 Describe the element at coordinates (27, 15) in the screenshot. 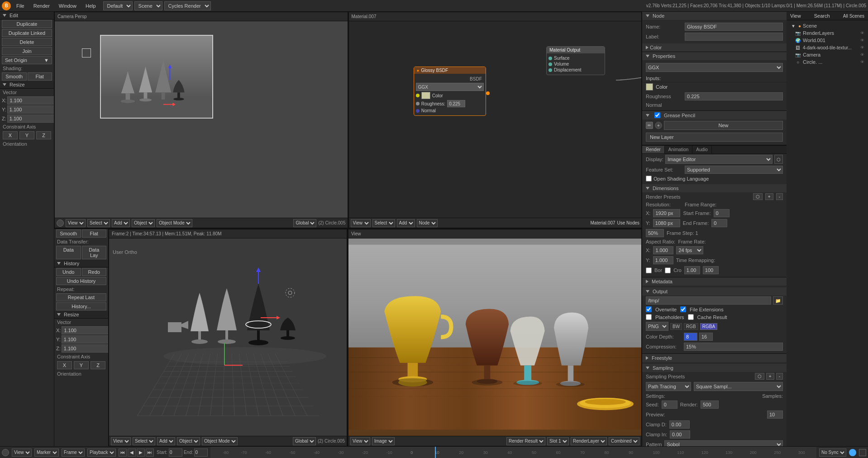

I see `edit-section-title: Edit` at that location.